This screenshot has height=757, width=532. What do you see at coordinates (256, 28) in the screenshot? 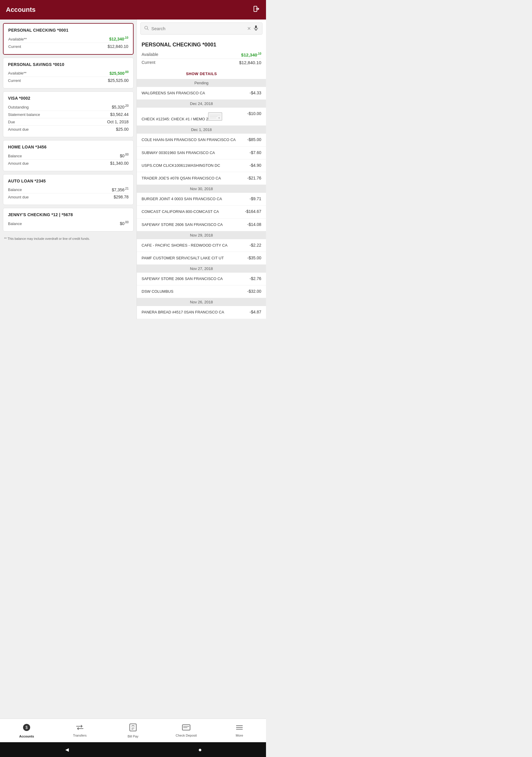
I see `microphone-icon` at bounding box center [256, 28].